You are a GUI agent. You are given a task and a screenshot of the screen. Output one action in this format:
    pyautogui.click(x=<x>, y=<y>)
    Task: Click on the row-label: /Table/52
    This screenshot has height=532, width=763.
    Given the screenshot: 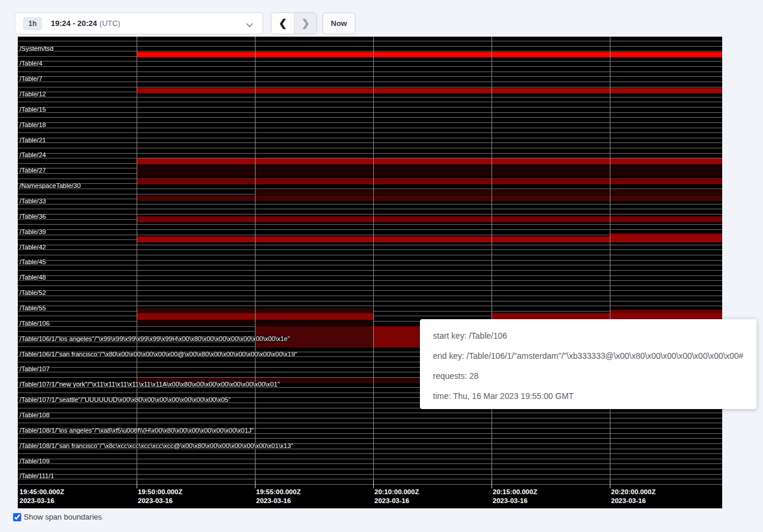 What is the action you would take?
    pyautogui.click(x=33, y=293)
    